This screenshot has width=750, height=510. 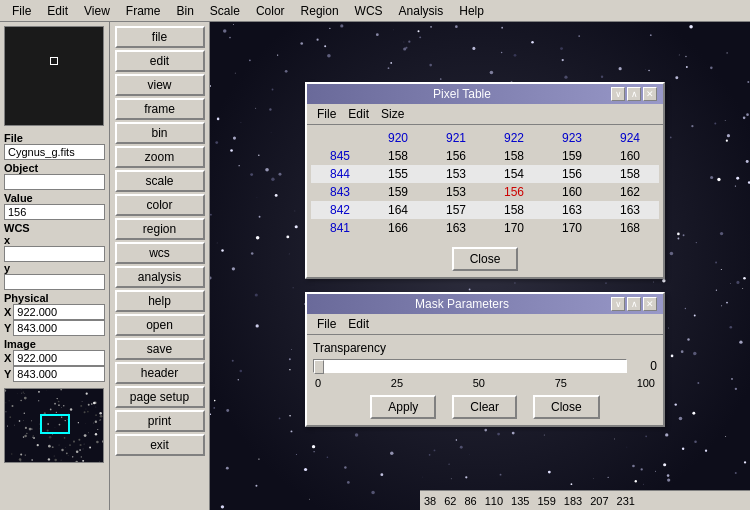 I want to click on cell-r2-c3: 160, so click(x=572, y=192).